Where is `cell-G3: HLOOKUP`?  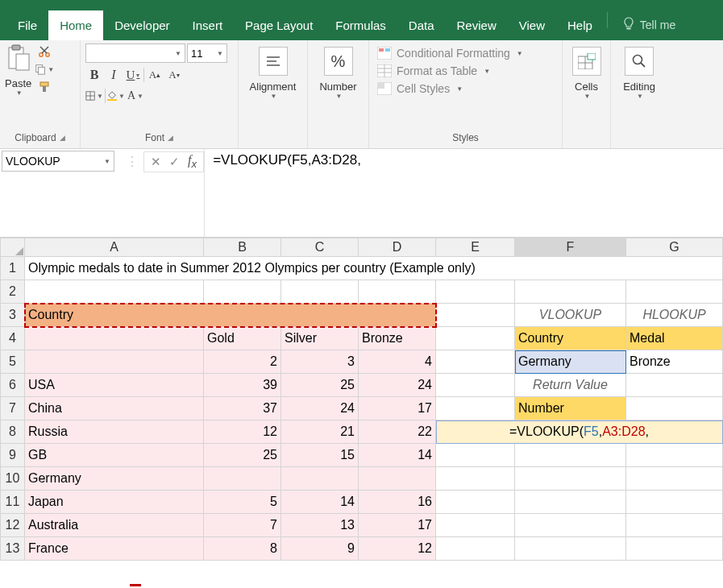 cell-G3: HLOOKUP is located at coordinates (675, 316).